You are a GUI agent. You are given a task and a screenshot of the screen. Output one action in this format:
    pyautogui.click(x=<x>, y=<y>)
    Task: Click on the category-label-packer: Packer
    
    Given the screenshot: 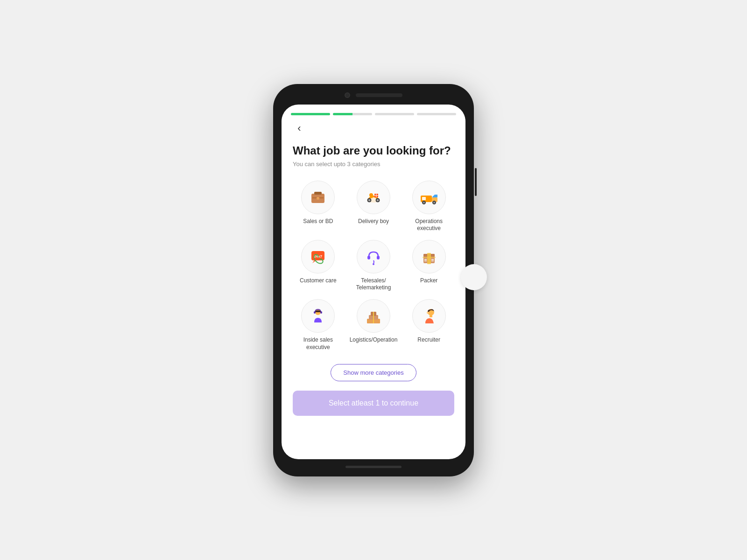 What is the action you would take?
    pyautogui.click(x=429, y=281)
    